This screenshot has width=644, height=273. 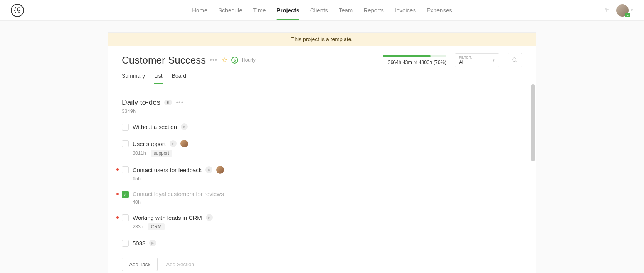 What do you see at coordinates (415, 60) in the screenshot?
I see `progress-block: 3664h 43m of 4800h (76%)` at bounding box center [415, 60].